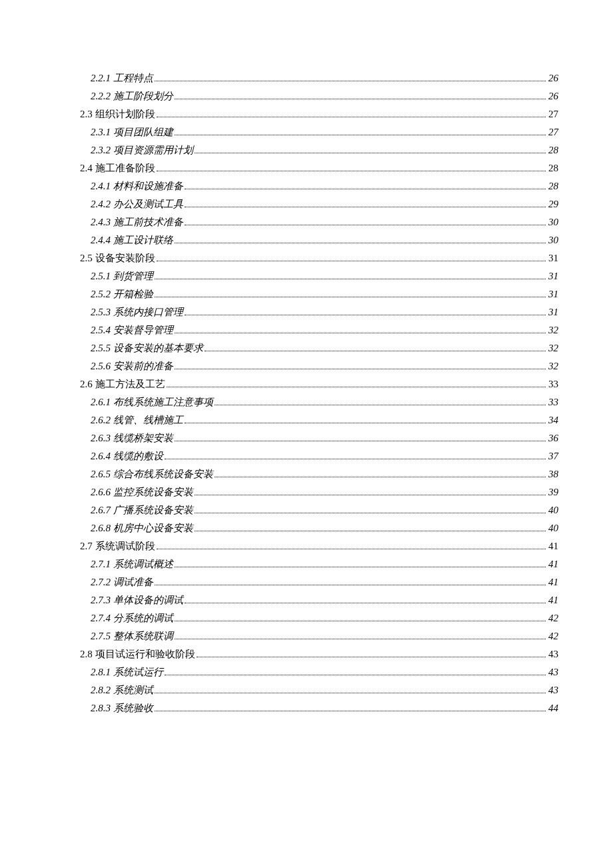 The height and width of the screenshot is (868, 613). I want to click on toc-entry: 2.6.5 综合布线系统设备安装38, so click(319, 475).